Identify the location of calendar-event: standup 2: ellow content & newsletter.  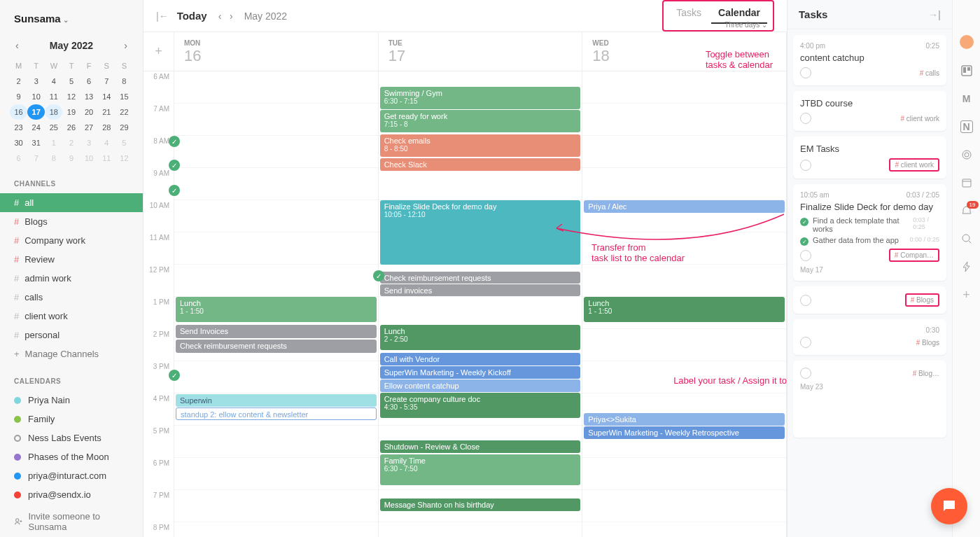
(276, 414).